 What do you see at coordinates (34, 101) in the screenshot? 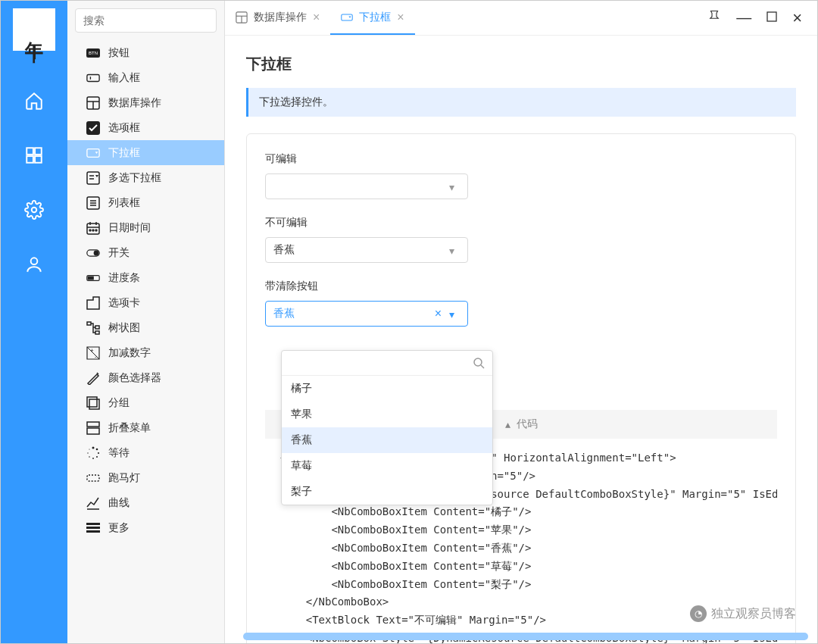
I see `home-icon` at bounding box center [34, 101].